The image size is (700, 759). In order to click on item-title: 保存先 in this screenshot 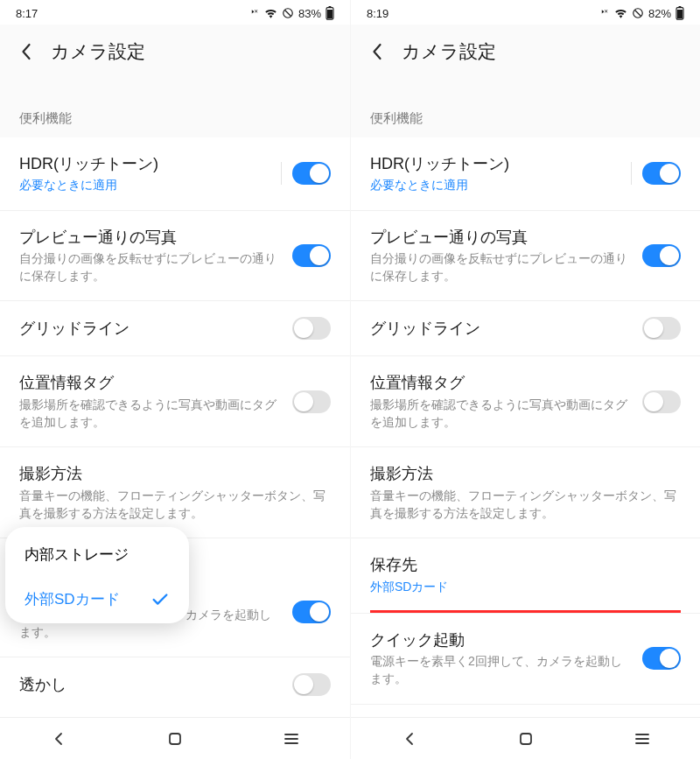, I will do `click(525, 565)`.